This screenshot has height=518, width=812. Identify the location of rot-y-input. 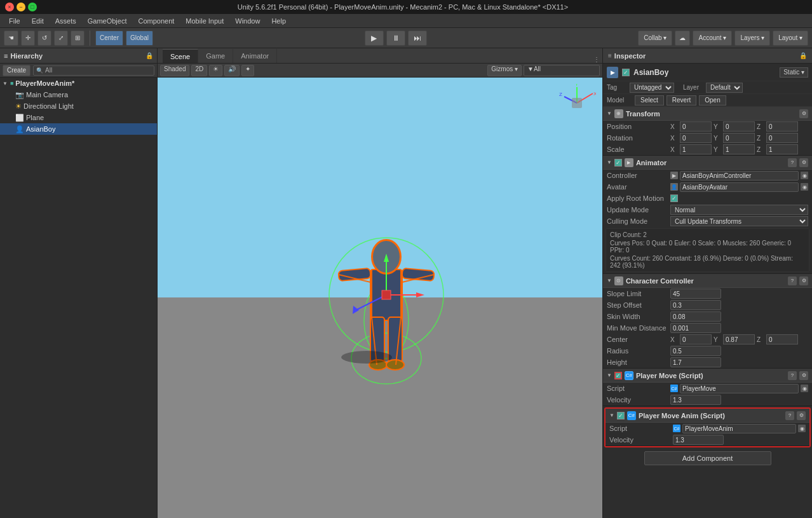
(739, 138).